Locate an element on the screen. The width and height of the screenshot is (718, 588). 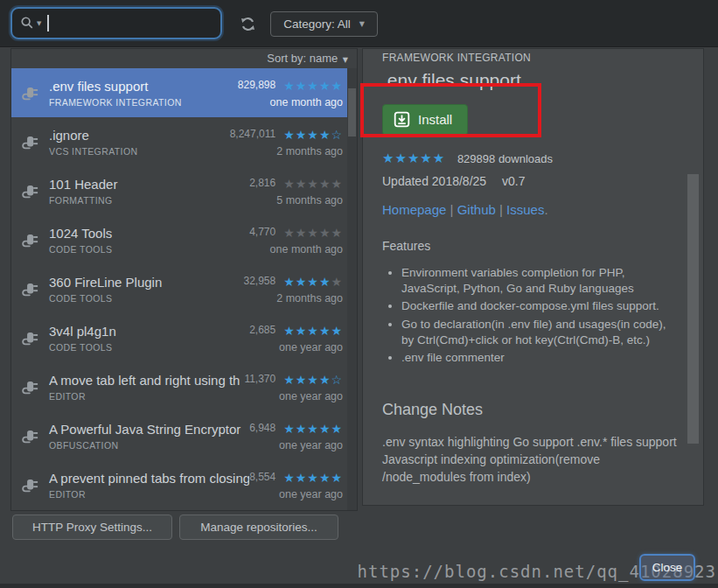
plugin-name: A prevent pinned tabs from closing is located at coordinates (149, 478).